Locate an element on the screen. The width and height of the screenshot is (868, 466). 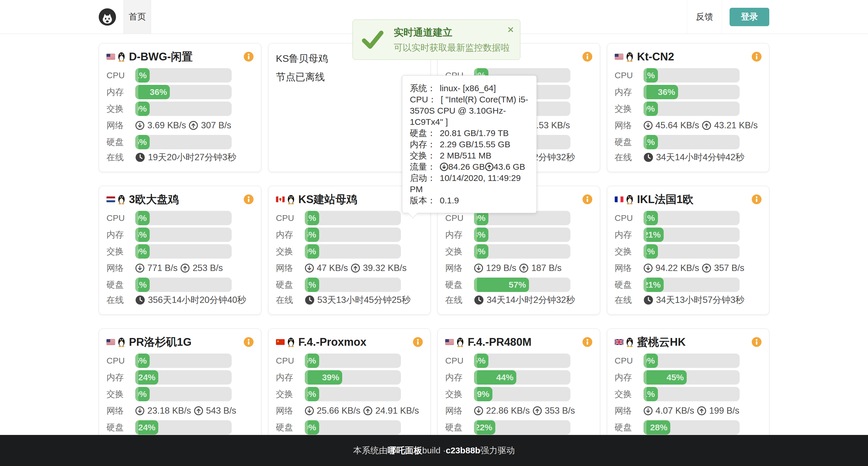
download-speed: 129 B/s is located at coordinates (501, 268).